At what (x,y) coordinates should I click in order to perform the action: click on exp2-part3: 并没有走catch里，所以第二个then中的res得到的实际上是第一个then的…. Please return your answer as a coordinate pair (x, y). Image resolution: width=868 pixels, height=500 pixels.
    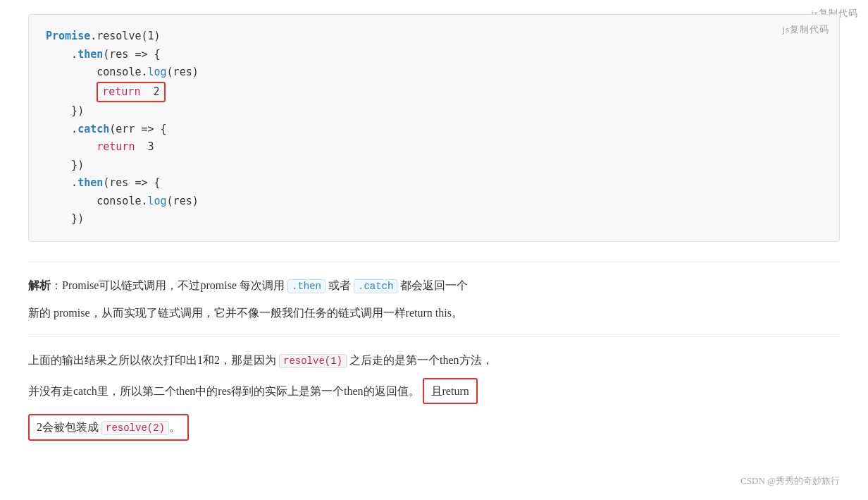
    Looking at the image, I should click on (224, 391).